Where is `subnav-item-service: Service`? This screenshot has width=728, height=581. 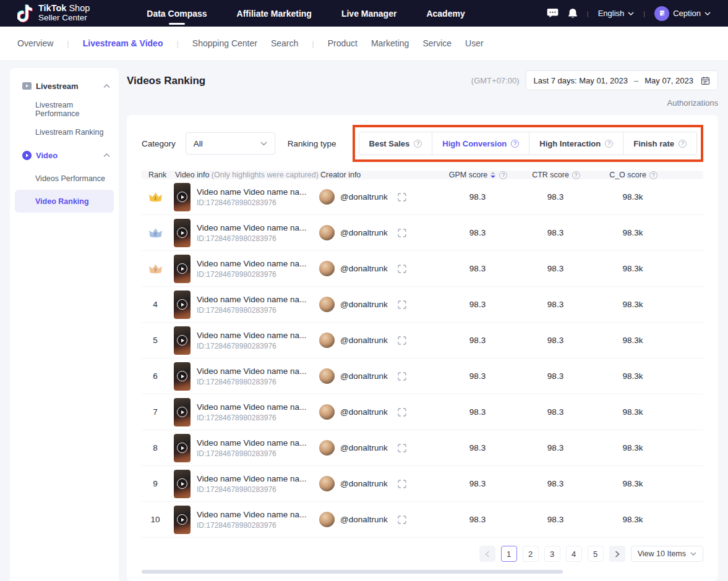
subnav-item-service: Service is located at coordinates (437, 43).